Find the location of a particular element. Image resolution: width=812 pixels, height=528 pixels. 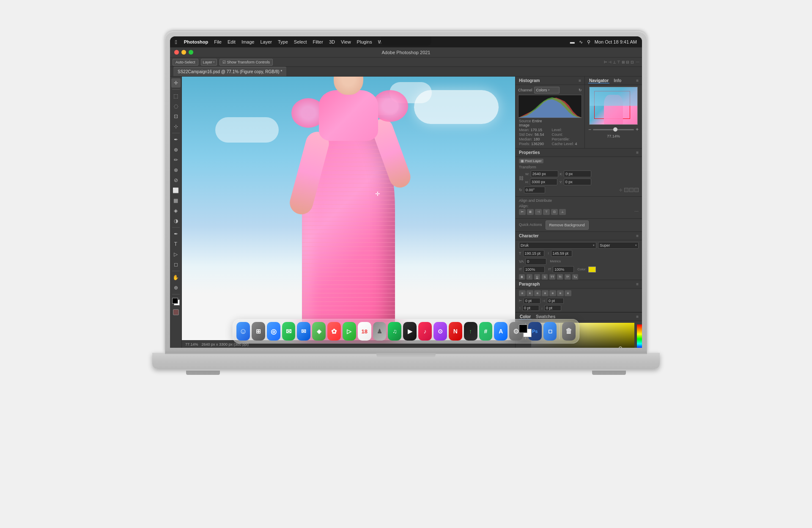

dock-app-safari: ◎ is located at coordinates (274, 331).